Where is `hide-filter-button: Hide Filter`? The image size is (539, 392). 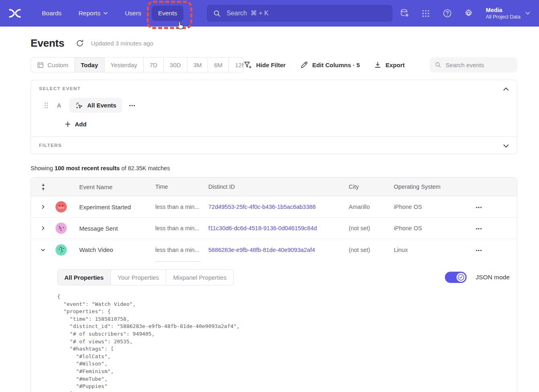
hide-filter-button: Hide Filter is located at coordinates (265, 65).